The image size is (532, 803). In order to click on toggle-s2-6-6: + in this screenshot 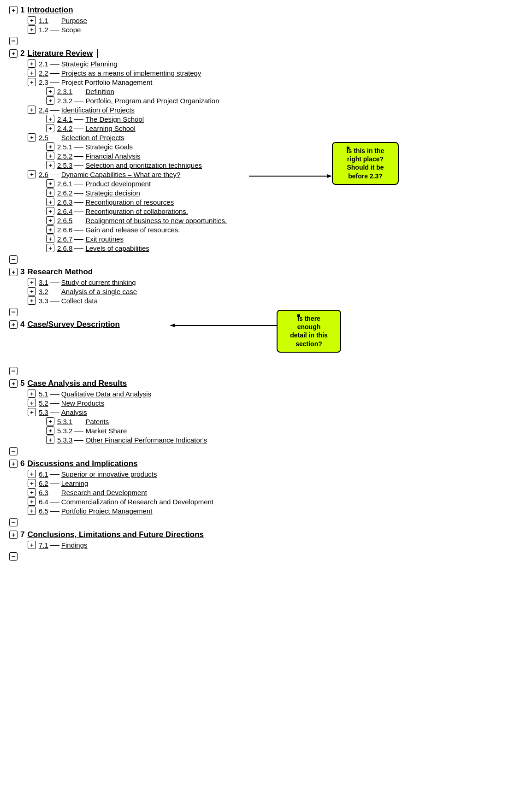, I will do `click(50, 230)`.